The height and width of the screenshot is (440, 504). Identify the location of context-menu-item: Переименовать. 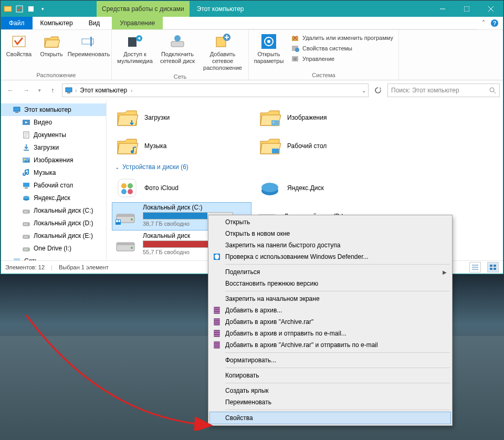
(330, 402).